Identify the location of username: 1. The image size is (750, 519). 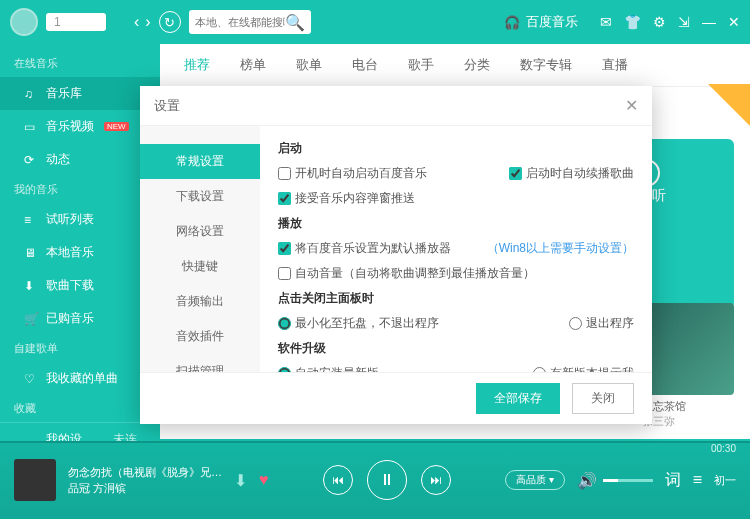
(76, 22).